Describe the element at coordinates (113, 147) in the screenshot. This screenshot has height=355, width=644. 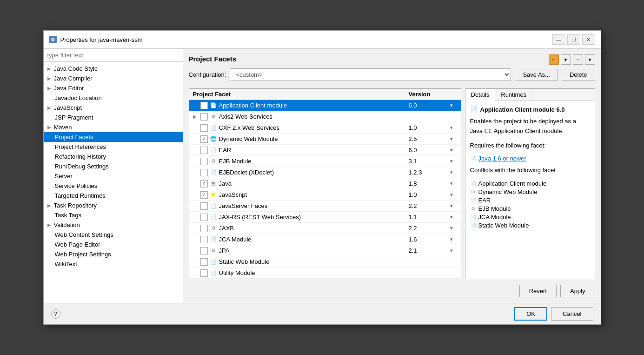
I see `sidebar-item-project-references: Project References` at that location.